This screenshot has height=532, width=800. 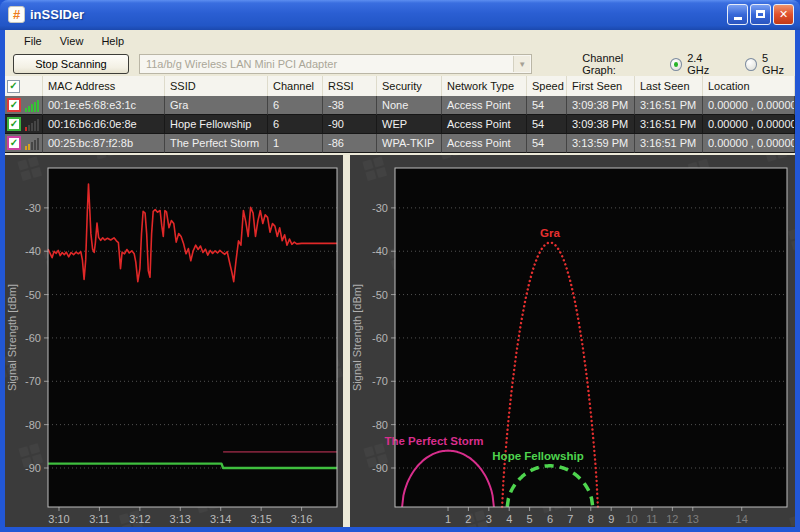 What do you see at coordinates (547, 86) in the screenshot?
I see `col-header-speed: Speed` at bounding box center [547, 86].